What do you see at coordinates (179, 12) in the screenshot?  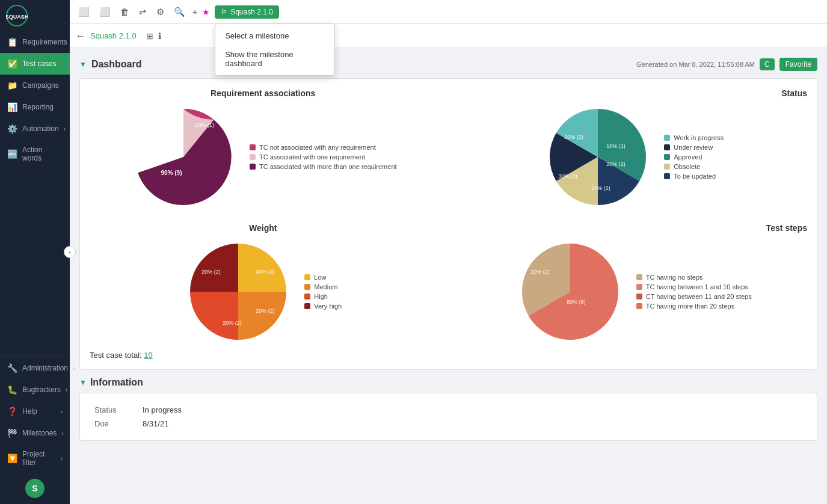 I see `search-icon: 🔍` at bounding box center [179, 12].